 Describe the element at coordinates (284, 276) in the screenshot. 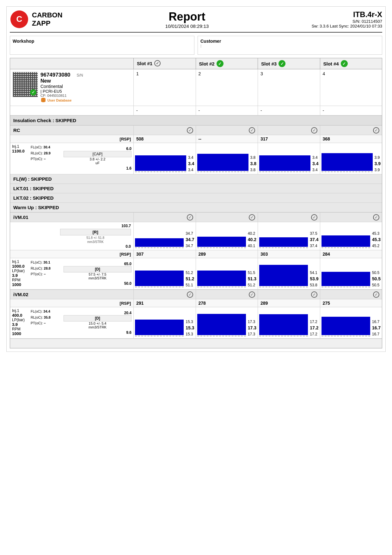

I see `ivm01-slot3-d-fill` at that location.